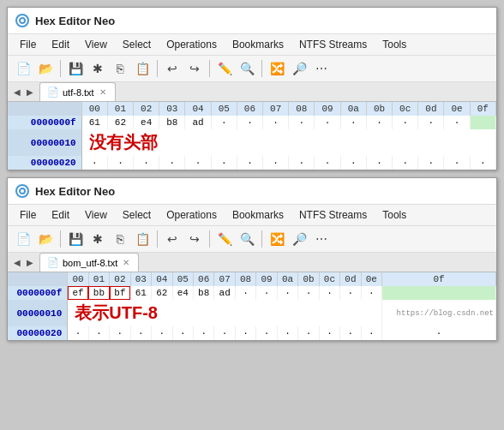  Describe the element at coordinates (183, 293) in the screenshot. I see `hex-cell: e4` at that location.